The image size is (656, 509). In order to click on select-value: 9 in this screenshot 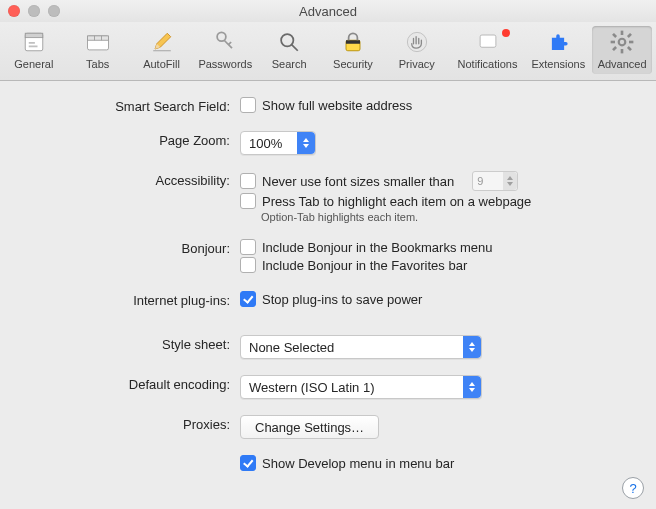, I will do `click(488, 181)`.